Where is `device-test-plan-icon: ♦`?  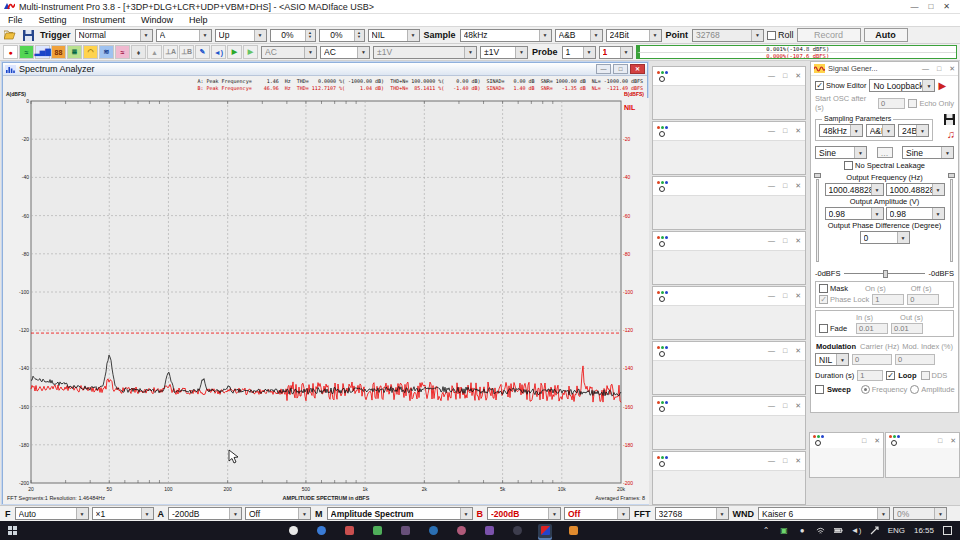
device-test-plan-icon: ♦ is located at coordinates (138, 52).